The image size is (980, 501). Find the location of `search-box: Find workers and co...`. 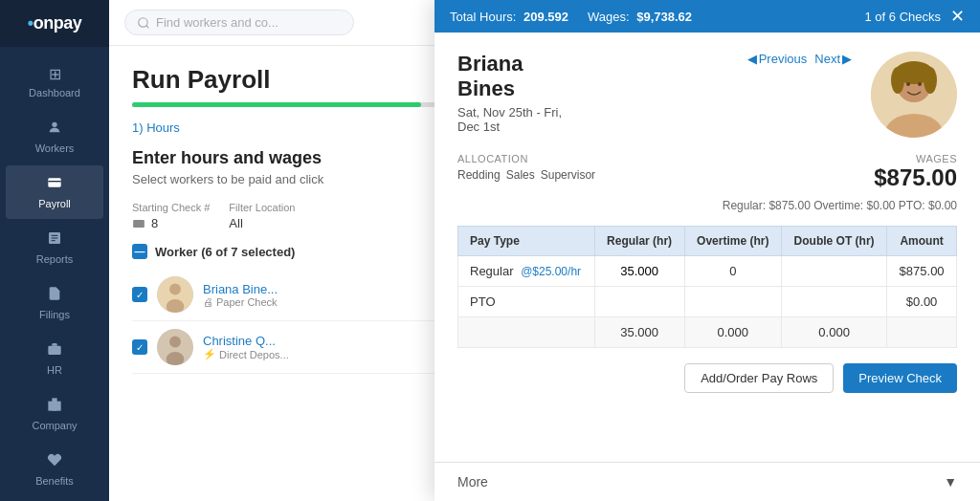

search-box: Find workers and co... is located at coordinates (239, 23).